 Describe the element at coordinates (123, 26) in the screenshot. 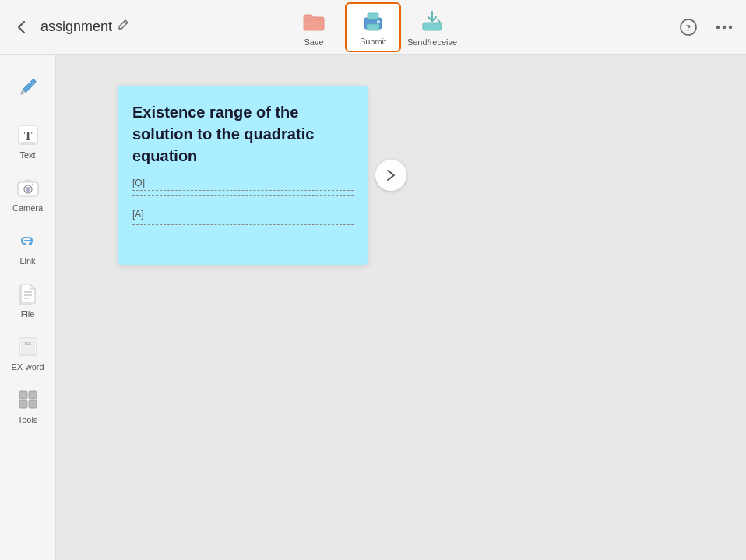

I see `edit-icon` at that location.